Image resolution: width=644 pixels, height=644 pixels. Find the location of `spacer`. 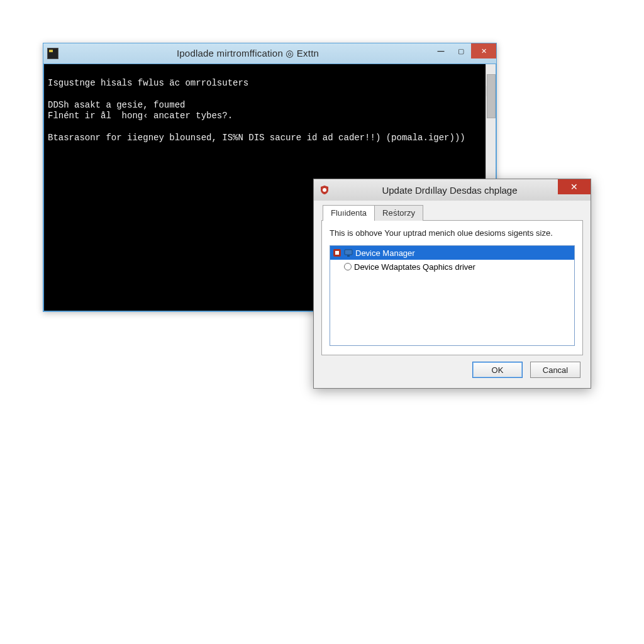

spacer is located at coordinates (337, 267).